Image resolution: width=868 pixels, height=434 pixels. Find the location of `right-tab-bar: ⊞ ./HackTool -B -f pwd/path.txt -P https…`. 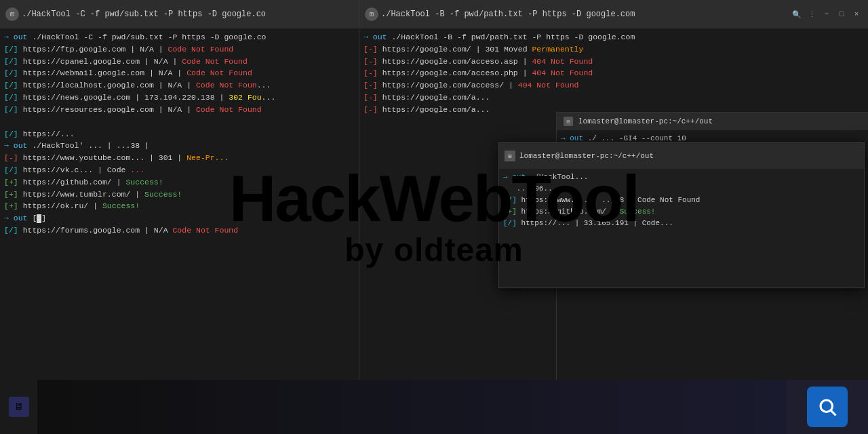

right-tab-bar: ⊞ ./HackTool -B -f pwd/path.txt -P https… is located at coordinates (614, 14).